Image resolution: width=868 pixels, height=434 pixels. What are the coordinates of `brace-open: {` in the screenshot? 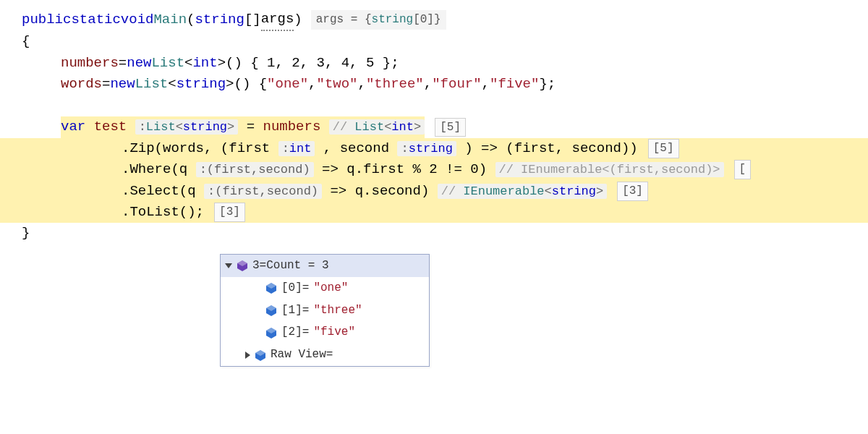 It's located at (26, 42).